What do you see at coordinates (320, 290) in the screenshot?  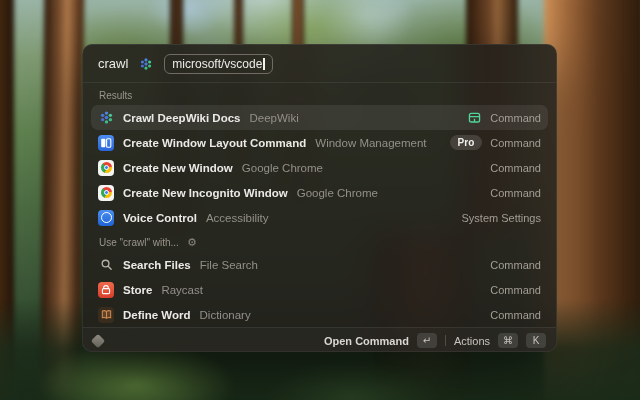 I see `result-row-store: Store Raycast Command` at bounding box center [320, 290].